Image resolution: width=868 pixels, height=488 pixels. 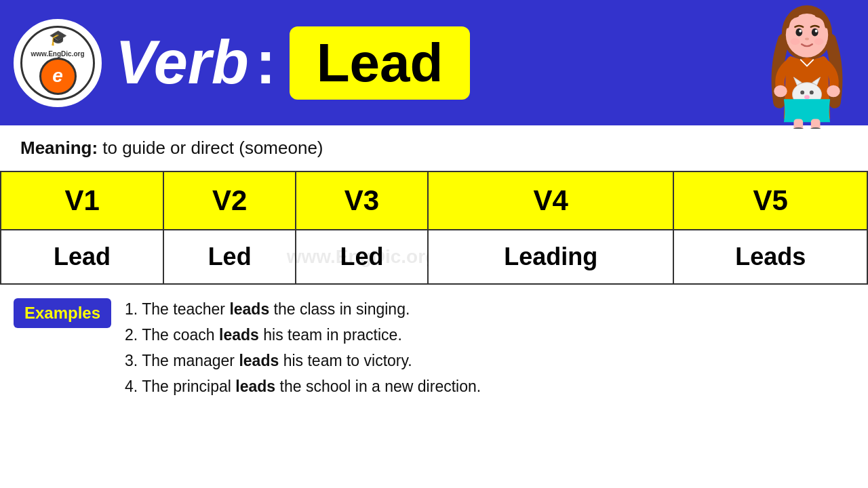 I want to click on example-3-bold: leads, so click(x=259, y=361).